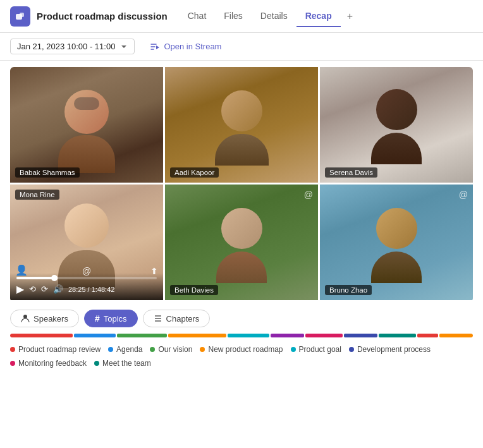 This screenshot has height=448, width=483. What do you see at coordinates (242, 125) in the screenshot?
I see `video-cell-aadi: Aadi Kapoor` at bounding box center [242, 125].